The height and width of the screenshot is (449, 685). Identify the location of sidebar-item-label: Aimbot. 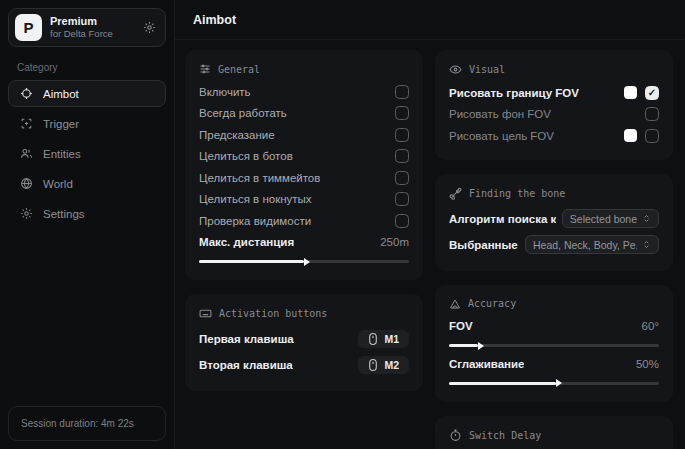
(61, 94).